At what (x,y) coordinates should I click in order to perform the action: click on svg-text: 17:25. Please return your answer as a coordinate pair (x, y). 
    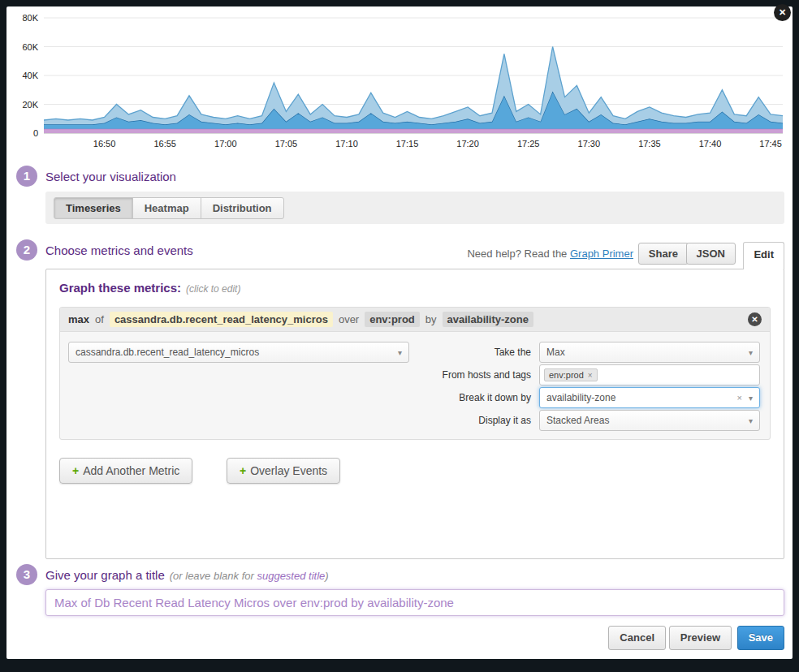
    Looking at the image, I should click on (529, 144).